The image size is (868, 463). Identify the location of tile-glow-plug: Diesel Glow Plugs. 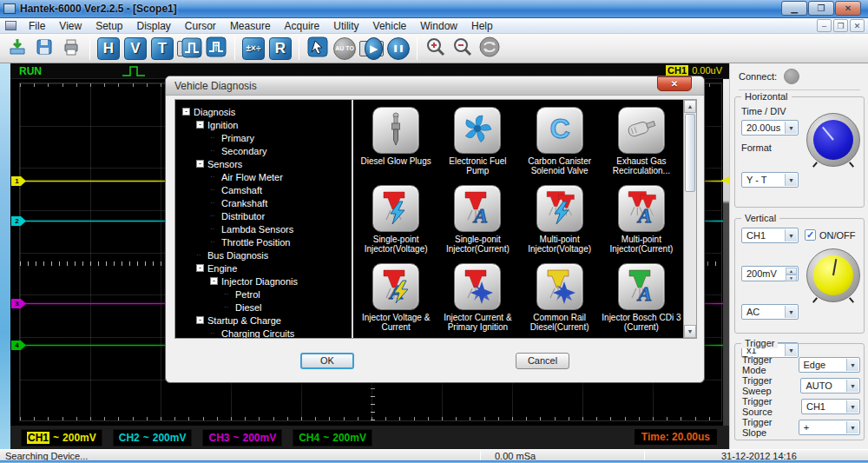
(396, 141).